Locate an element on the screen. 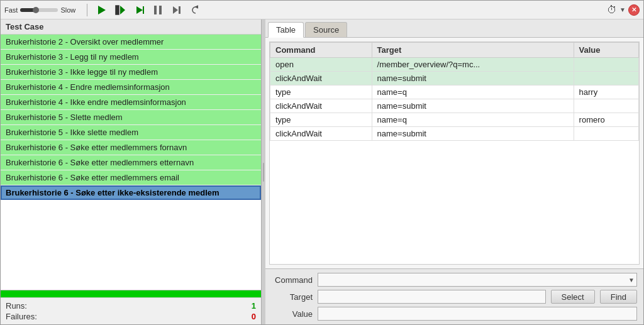 This screenshot has height=325, width=644. slow-label: Slow is located at coordinates (68, 10).